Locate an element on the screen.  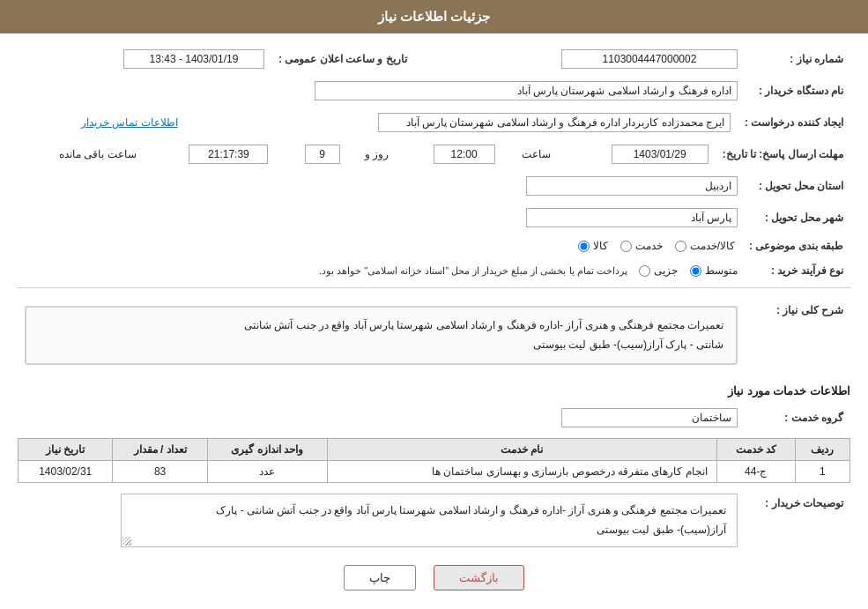
shahr-input is located at coordinates (632, 218).